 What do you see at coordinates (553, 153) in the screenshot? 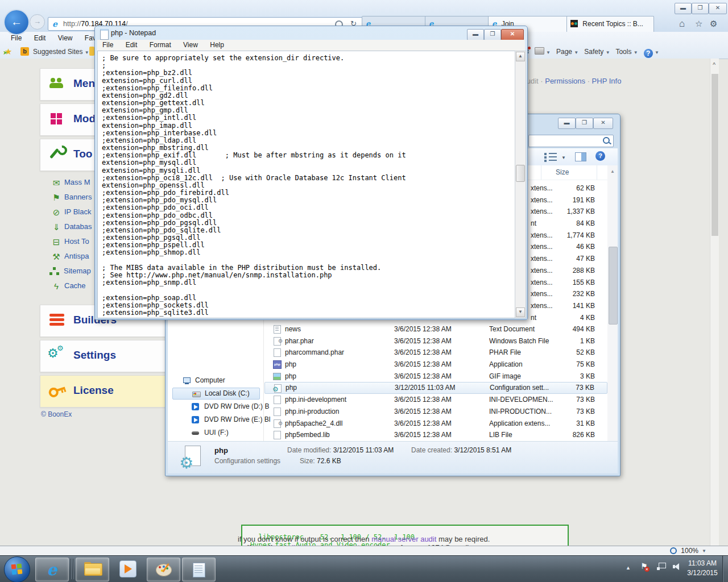
I see `views-lines-icon` at bounding box center [553, 153].